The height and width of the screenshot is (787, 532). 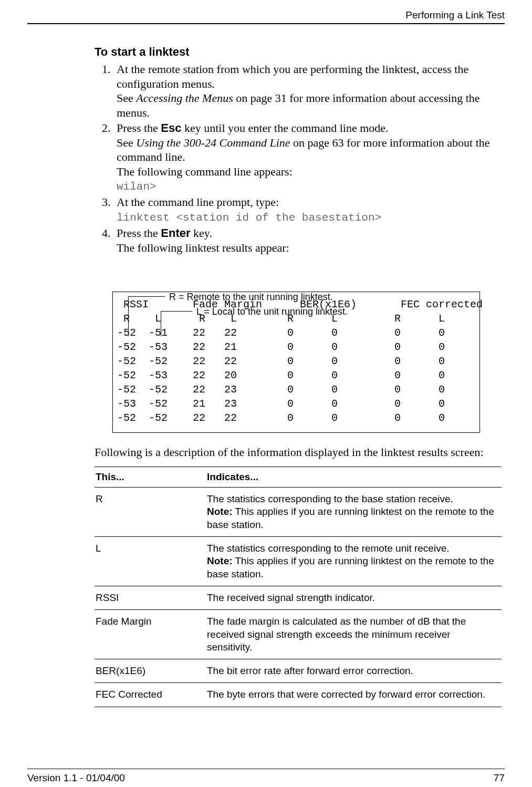 What do you see at coordinates (137, 187) in the screenshot?
I see `wilan-prompt: wilan>` at bounding box center [137, 187].